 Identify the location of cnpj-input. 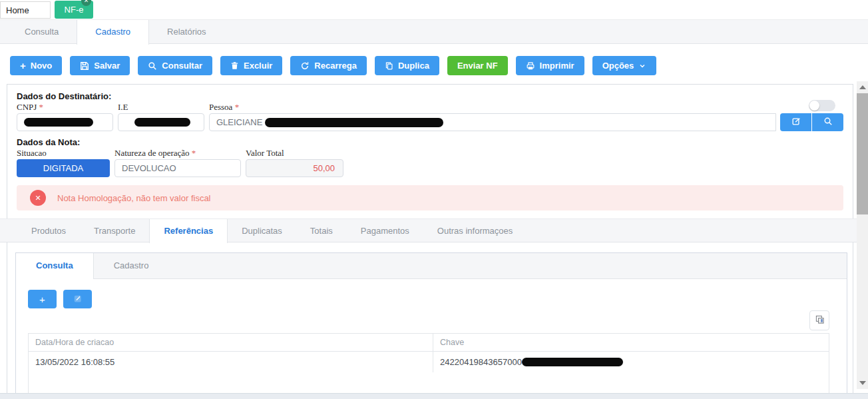
(65, 123).